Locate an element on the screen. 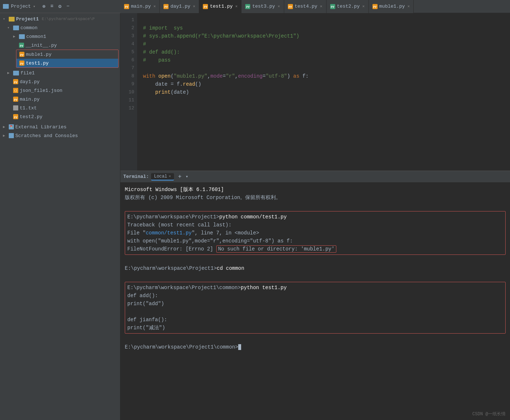 The image size is (510, 420). muble1-file-box: py muble1.py py test1.py is located at coordinates (67, 59).